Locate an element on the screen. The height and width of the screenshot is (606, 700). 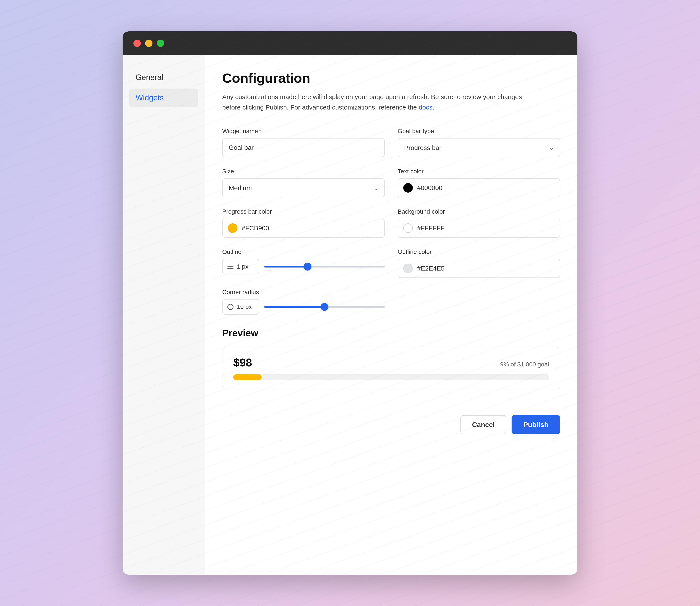
publish-button: Publish is located at coordinates (536, 425).